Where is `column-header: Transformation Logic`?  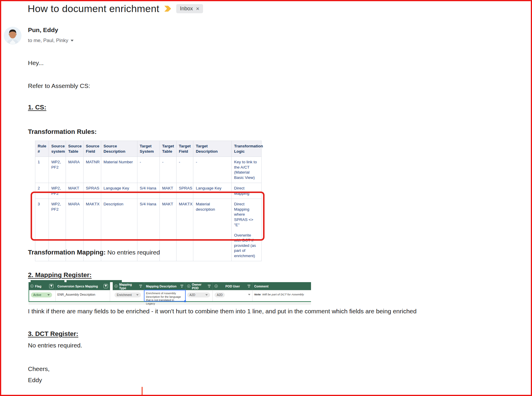
column-header: Transformation Logic is located at coordinates (247, 149).